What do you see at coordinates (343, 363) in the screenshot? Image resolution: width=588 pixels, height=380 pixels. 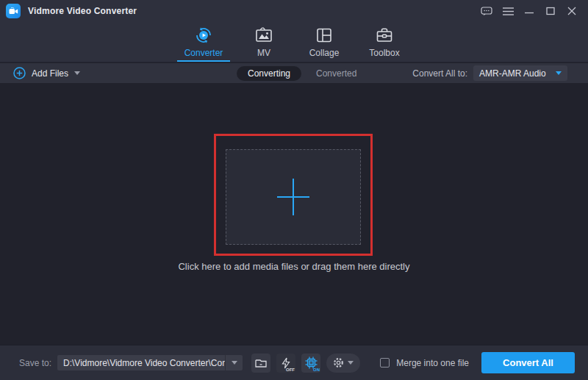 I see `settings-button` at bounding box center [343, 363].